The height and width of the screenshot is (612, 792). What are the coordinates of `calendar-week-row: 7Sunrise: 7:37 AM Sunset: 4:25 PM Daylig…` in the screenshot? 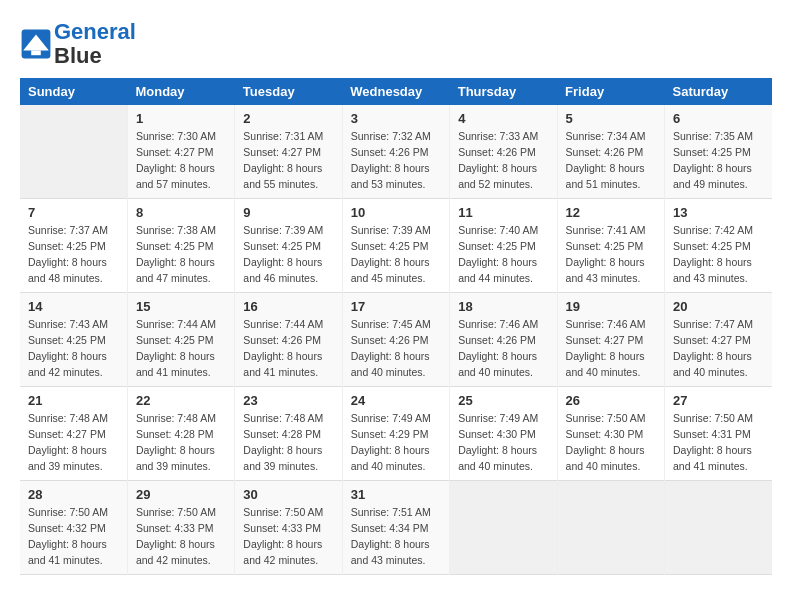 It's located at (396, 246).